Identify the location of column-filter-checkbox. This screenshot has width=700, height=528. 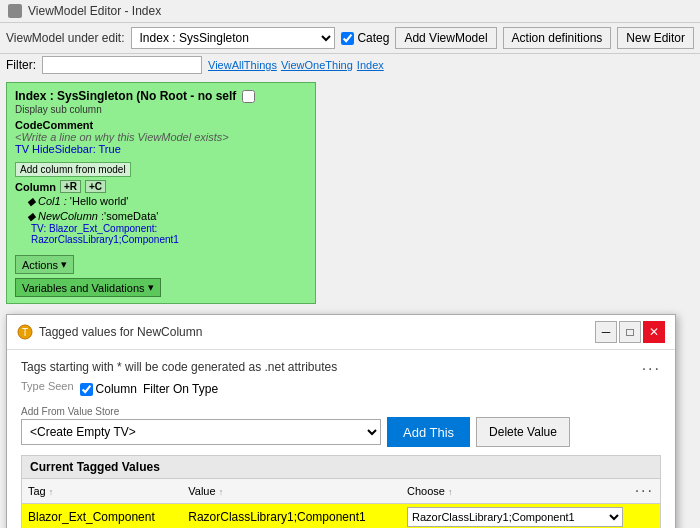
(86, 390).